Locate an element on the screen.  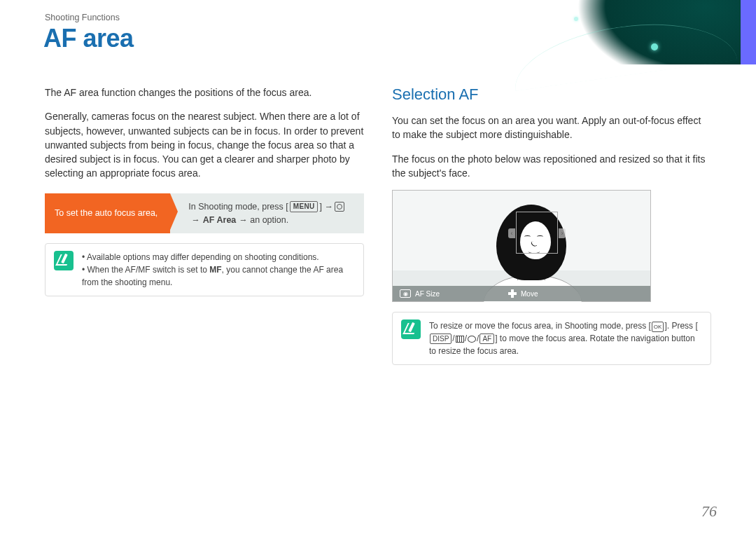
instr-post: → an option. is located at coordinates (263, 220).